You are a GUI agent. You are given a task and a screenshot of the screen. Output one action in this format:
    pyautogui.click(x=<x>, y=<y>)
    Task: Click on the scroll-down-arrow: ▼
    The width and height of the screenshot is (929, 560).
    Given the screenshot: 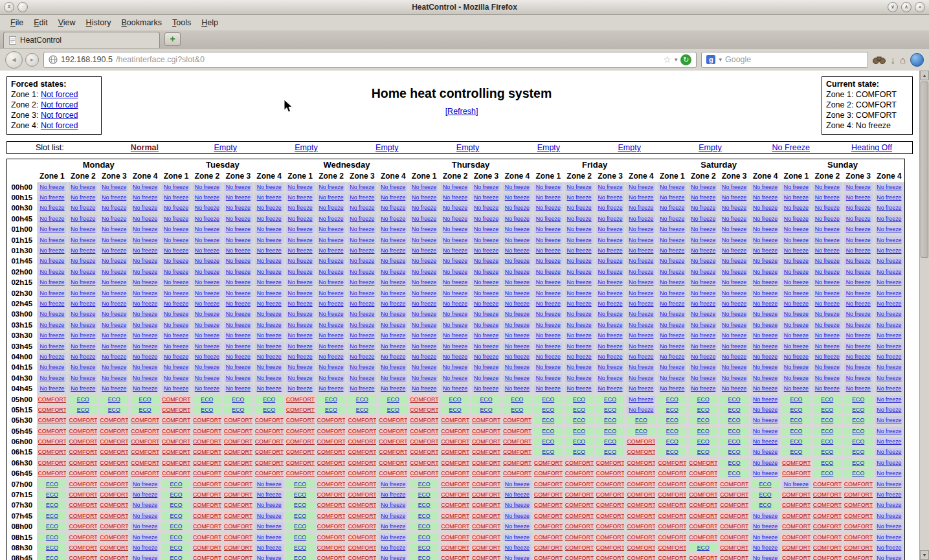 What is the action you would take?
    pyautogui.click(x=924, y=555)
    